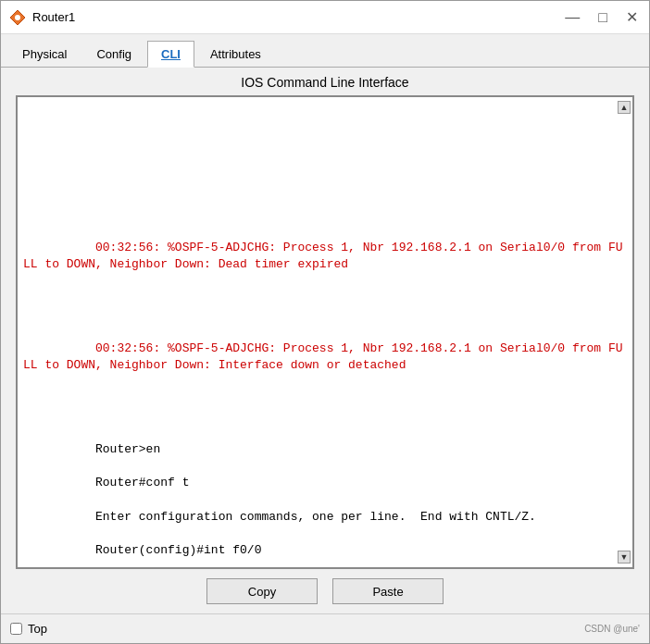  What do you see at coordinates (325, 18) in the screenshot?
I see `title-bar: Router1 — □ ✕` at bounding box center [325, 18].